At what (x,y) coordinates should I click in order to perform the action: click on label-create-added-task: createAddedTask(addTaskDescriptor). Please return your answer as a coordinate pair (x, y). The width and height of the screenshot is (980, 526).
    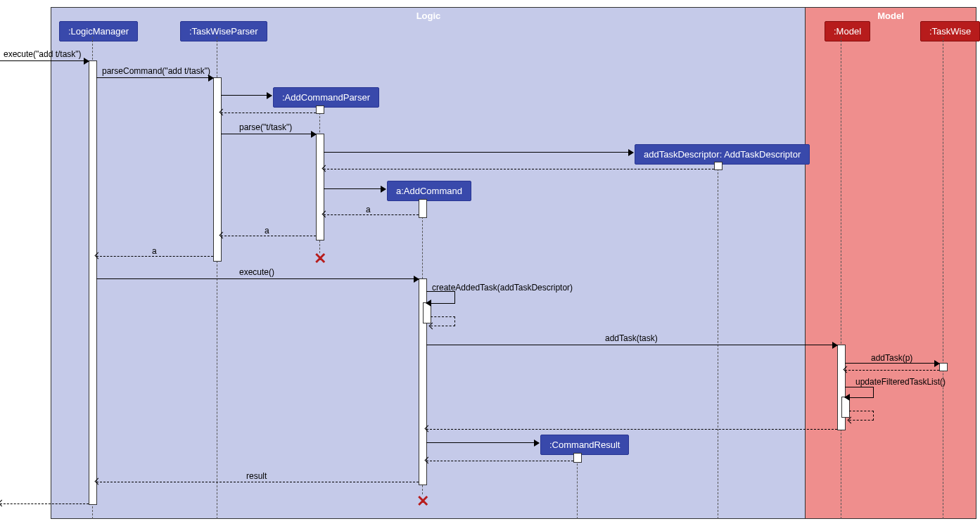
    Looking at the image, I should click on (502, 288).